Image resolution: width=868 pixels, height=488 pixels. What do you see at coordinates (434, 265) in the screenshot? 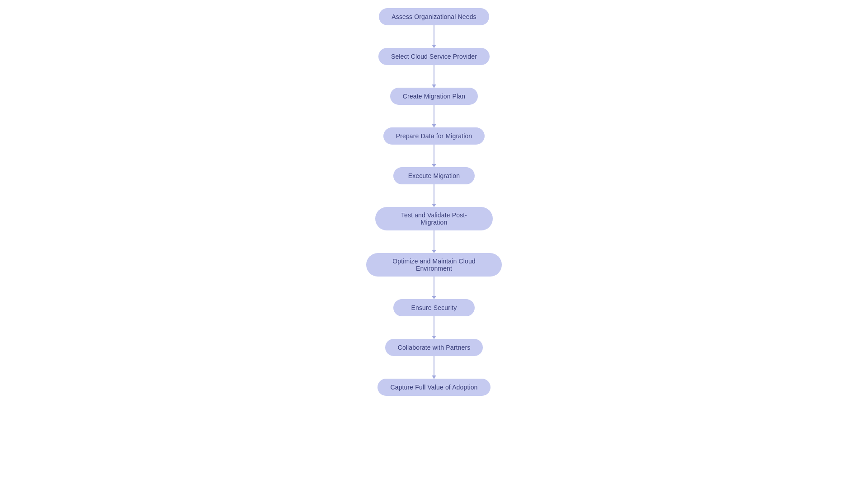
I see `flow-node-optimize: Optimize and Maintain Cloud Environment` at bounding box center [434, 265].